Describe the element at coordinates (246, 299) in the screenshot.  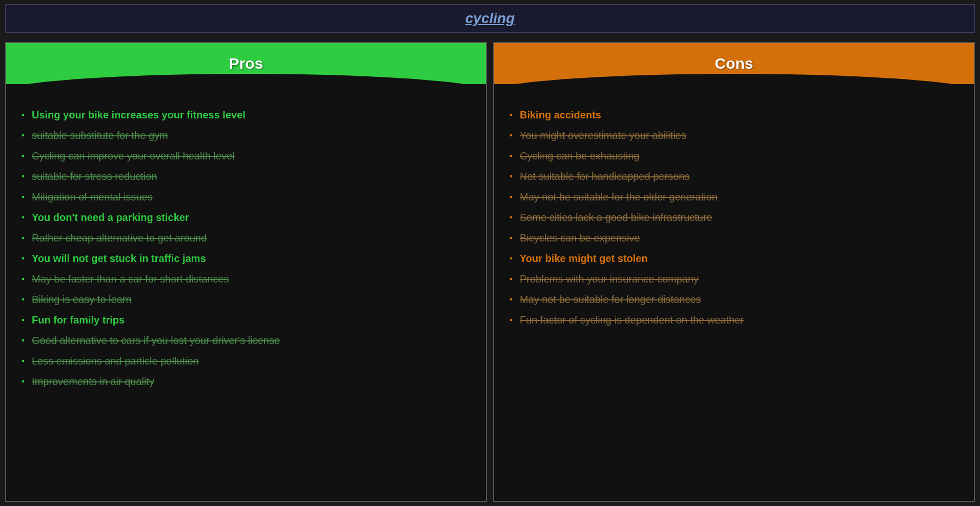
I see `list-item: Biking is easy to learn` at that location.